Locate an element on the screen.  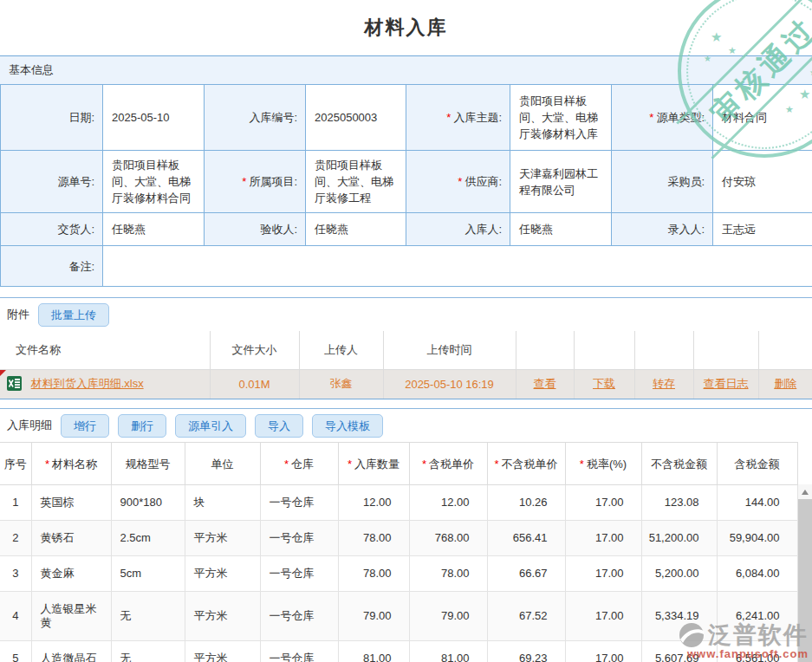
field-value-remark is located at coordinates (458, 267).